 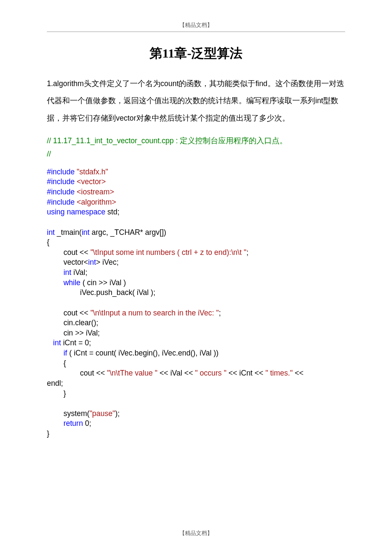 I want to click on txt-endl: endl;, so click(x=55, y=383).